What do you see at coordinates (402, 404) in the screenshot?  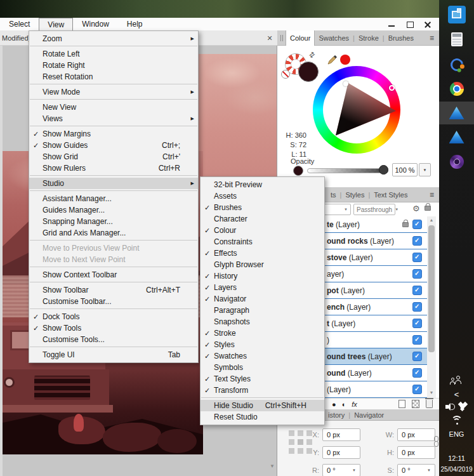 I see `add-layer-icon` at bounding box center [402, 404].